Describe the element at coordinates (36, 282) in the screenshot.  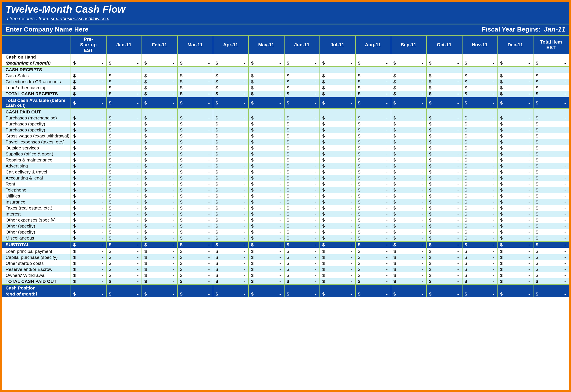
I see `row-label: TOTAL CASH PAID OUT` at that location.